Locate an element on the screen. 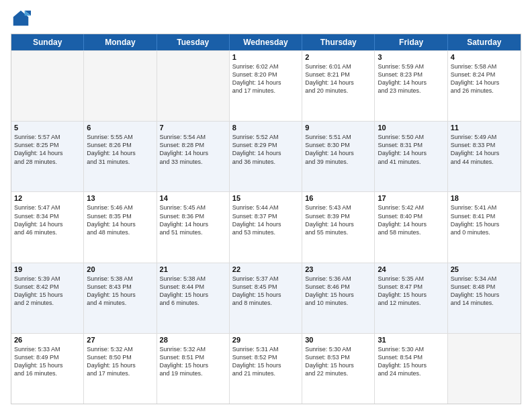  day-info: Sunrise: 5:45 AM Sunset: 8:36 PM Dayligh… is located at coordinates (193, 220).